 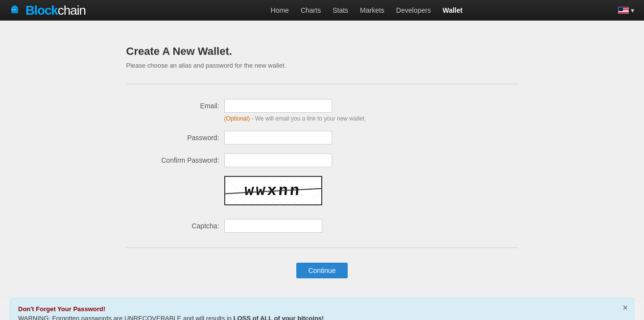 What do you see at coordinates (278, 160) in the screenshot?
I see `confirm-password-field-group` at bounding box center [278, 160].